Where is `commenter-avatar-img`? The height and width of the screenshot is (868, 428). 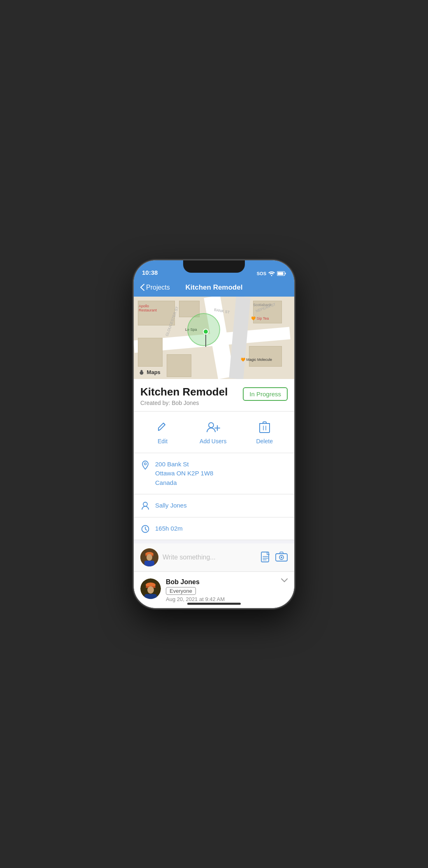 commenter-avatar-img is located at coordinates (149, 557).